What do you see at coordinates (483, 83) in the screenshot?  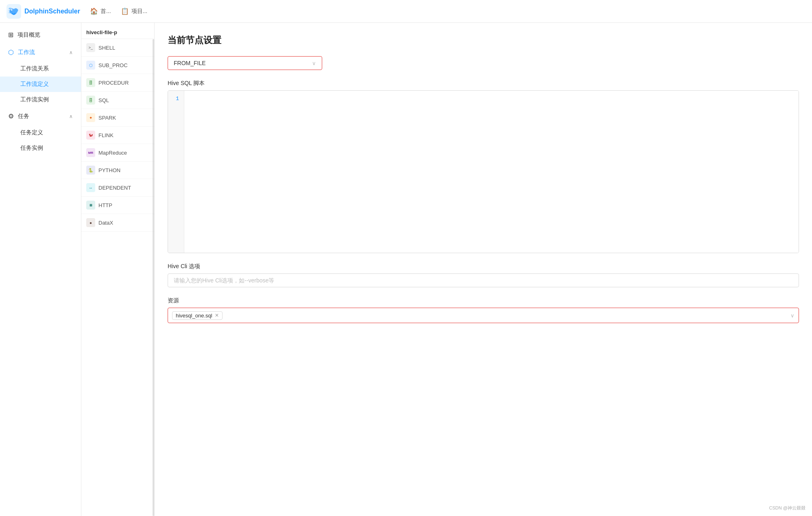 I see `hive-sql-label: Hive SQL 脚本` at bounding box center [483, 83].